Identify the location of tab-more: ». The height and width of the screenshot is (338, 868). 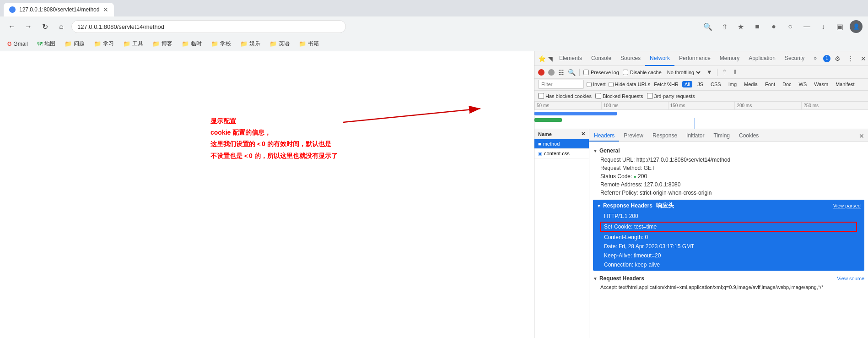
(815, 59).